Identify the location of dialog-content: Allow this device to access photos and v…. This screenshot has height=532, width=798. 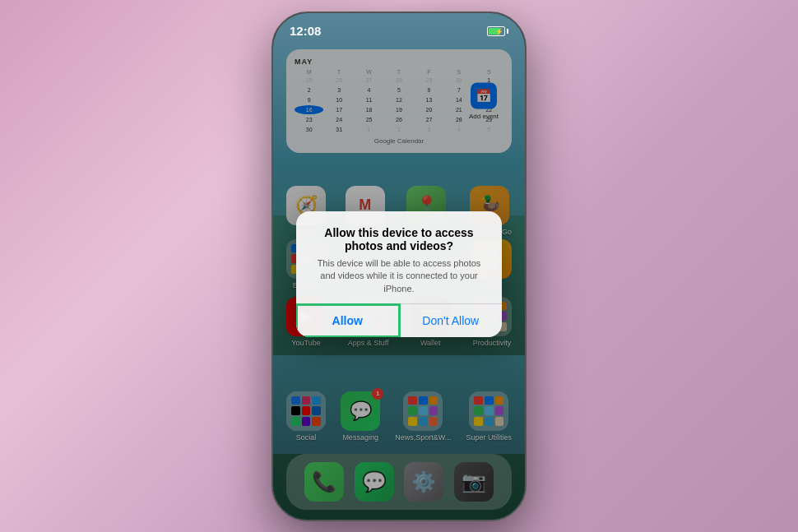
(399, 257).